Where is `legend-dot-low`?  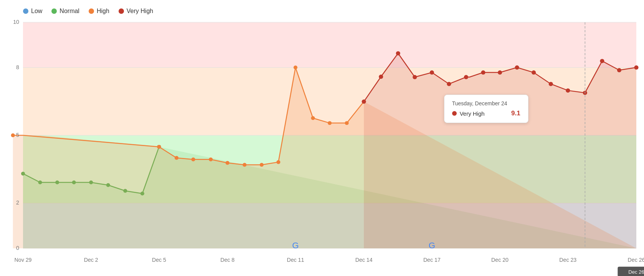 legend-dot-low is located at coordinates (26, 11).